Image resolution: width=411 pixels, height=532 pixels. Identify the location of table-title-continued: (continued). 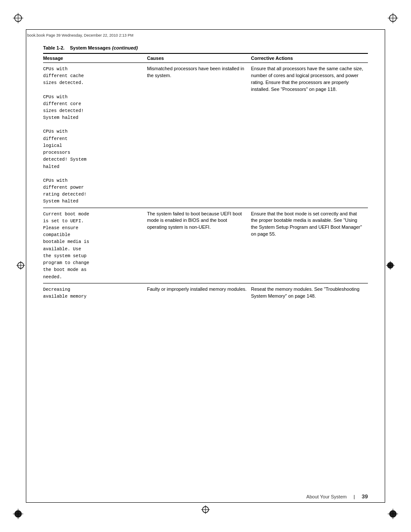
(125, 48).